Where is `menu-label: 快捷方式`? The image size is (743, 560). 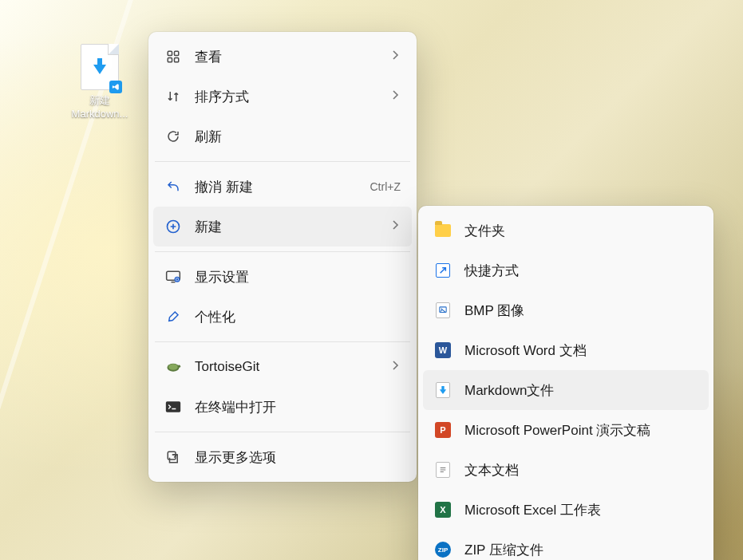 menu-label: 快捷方式 is located at coordinates (581, 271).